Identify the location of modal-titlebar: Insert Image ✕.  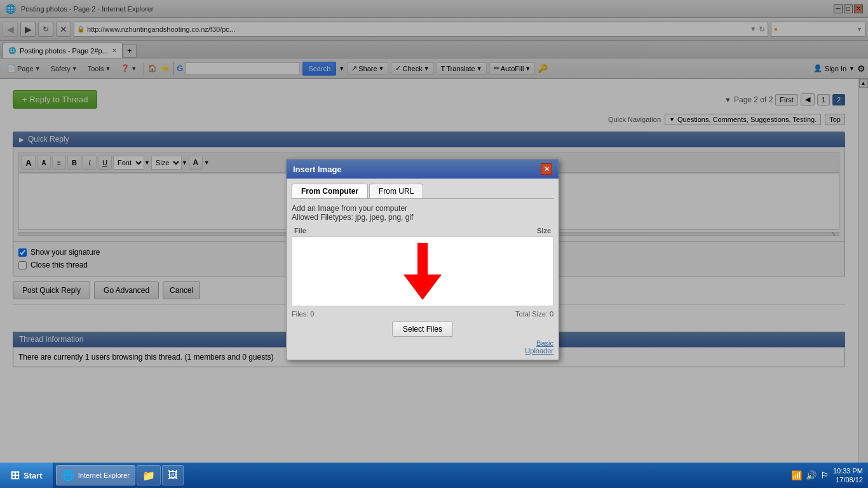
(423, 169).